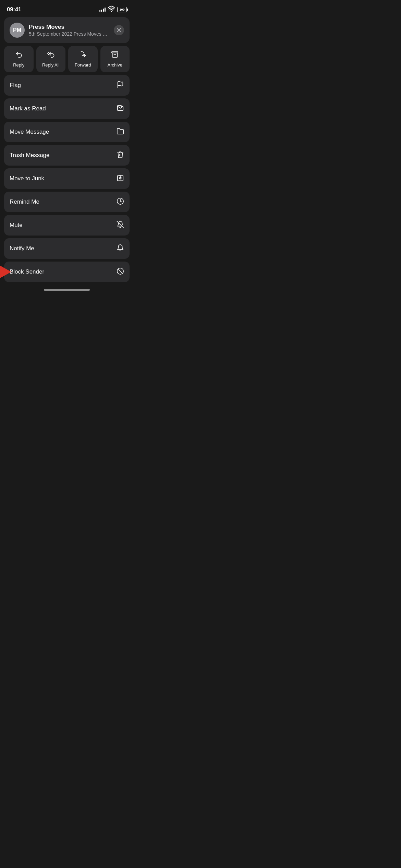  Describe the element at coordinates (16, 225) in the screenshot. I see `mute-label: Mute` at that location.